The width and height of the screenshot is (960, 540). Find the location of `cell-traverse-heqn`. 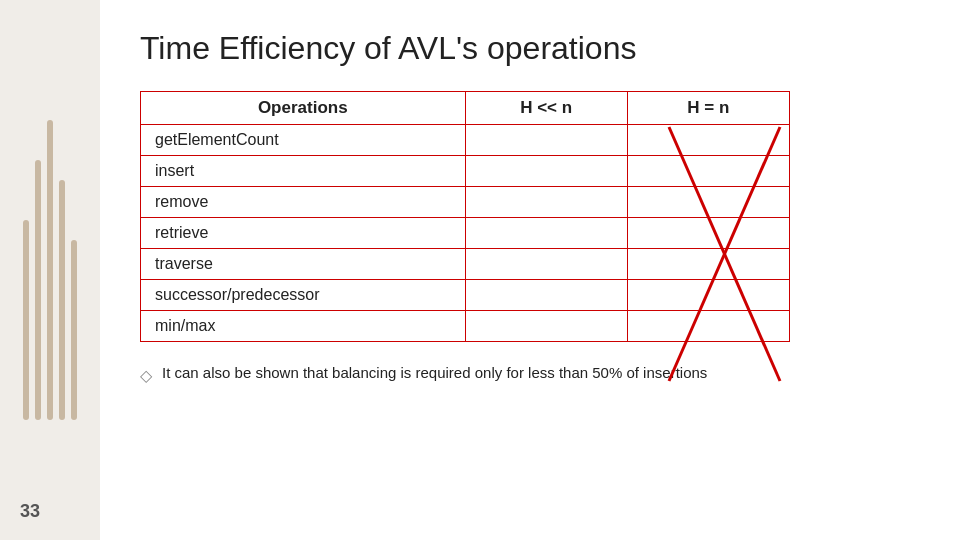

cell-traverse-heqn is located at coordinates (708, 264).